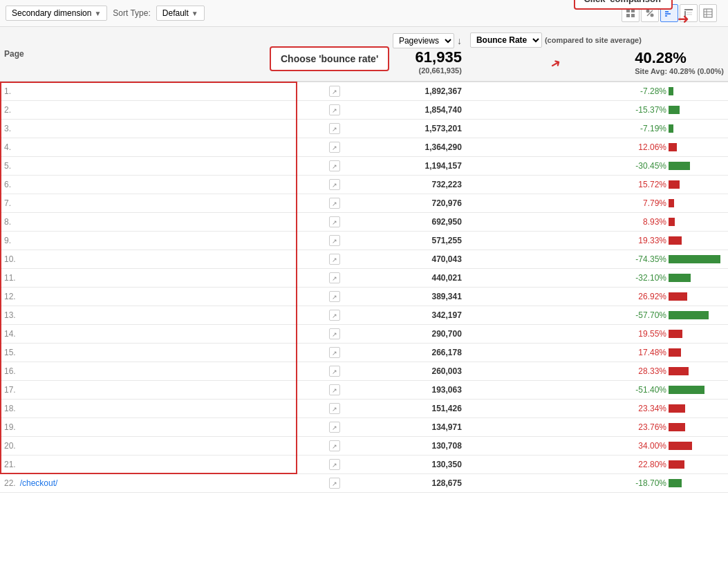 The image size is (728, 582). What do you see at coordinates (650, 13) in the screenshot?
I see `percentage-view-button` at bounding box center [650, 13].